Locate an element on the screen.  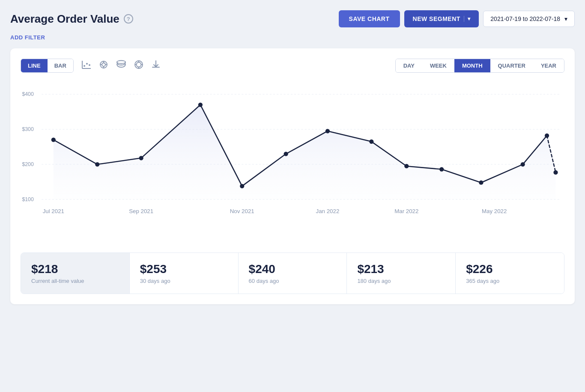
time-quarter-button: QUARTER is located at coordinates (512, 66).